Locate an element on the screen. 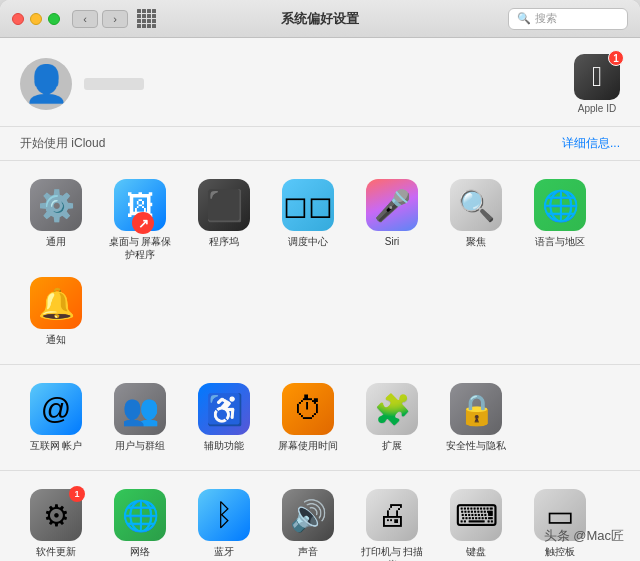 The height and width of the screenshot is (561, 640). icloud-section: 开始使用 iCloud 详细信息... is located at coordinates (320, 144).